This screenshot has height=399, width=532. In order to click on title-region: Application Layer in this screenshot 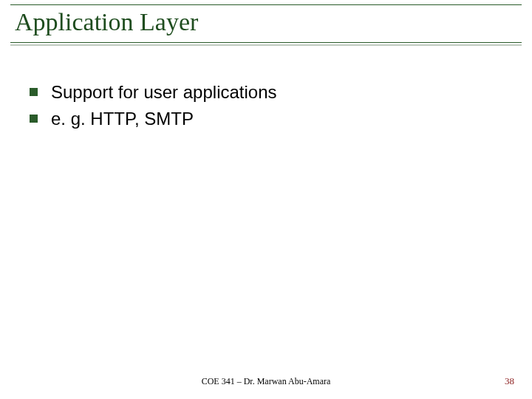, I will do `click(266, 25)`.